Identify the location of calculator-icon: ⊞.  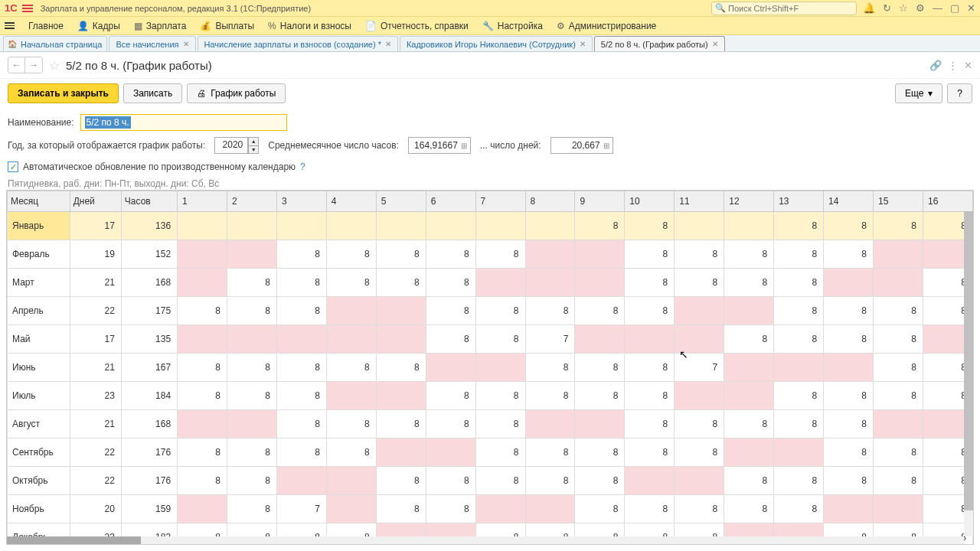
(606, 145).